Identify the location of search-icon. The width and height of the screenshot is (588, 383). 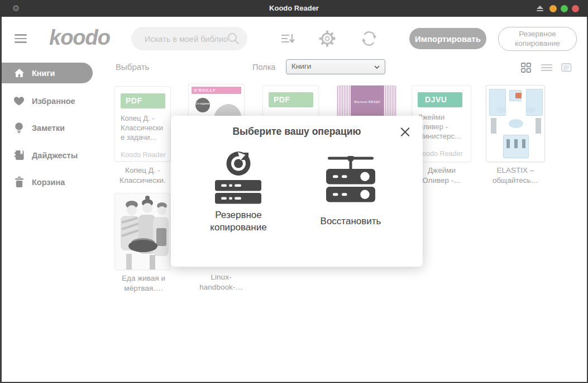
(233, 40).